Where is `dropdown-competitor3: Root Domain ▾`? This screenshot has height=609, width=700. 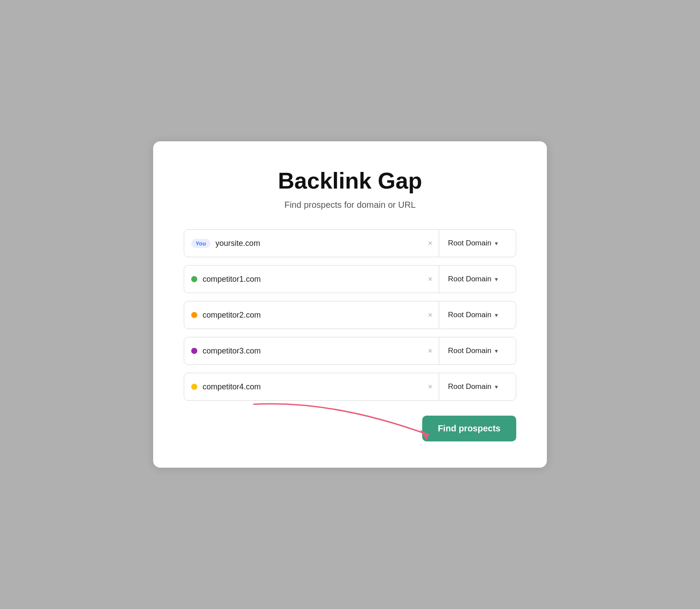
dropdown-competitor3: Root Domain ▾ is located at coordinates (478, 351).